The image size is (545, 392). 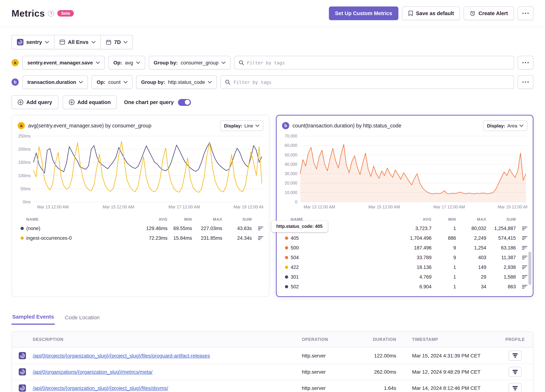 What do you see at coordinates (272, 319) in the screenshot?
I see `detail-tabs: Sampled Events Code Location` at bounding box center [272, 319].